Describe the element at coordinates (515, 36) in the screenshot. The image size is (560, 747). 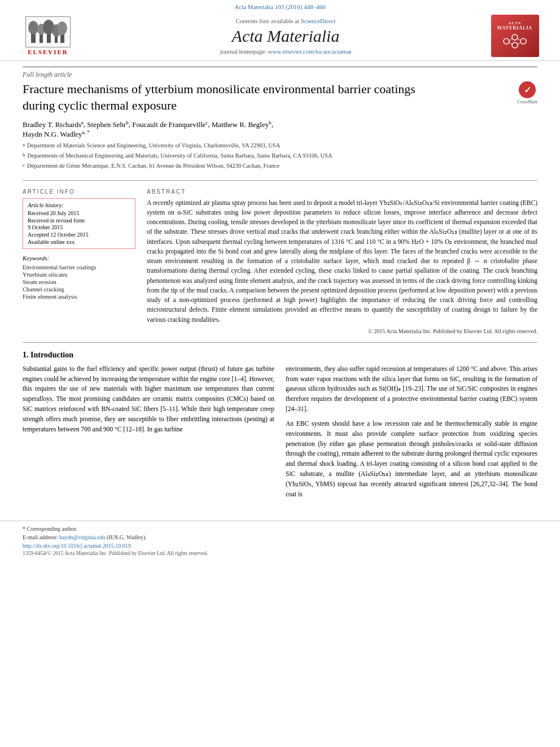
I see `acta-materialia-logo: ACTA MATERIALIA` at that location.